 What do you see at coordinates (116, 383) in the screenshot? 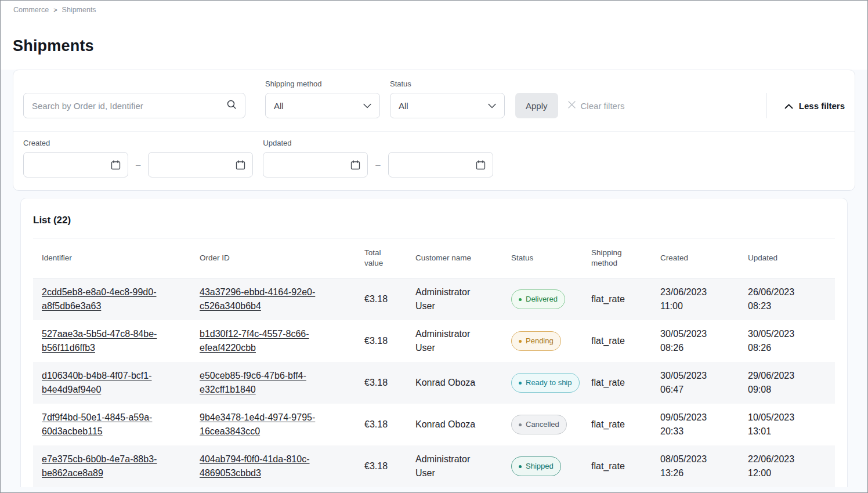
I see `identifier-cell: d106340b-b4b8-4f07-bcf1-b4e4d9af94e0` at bounding box center [116, 383].